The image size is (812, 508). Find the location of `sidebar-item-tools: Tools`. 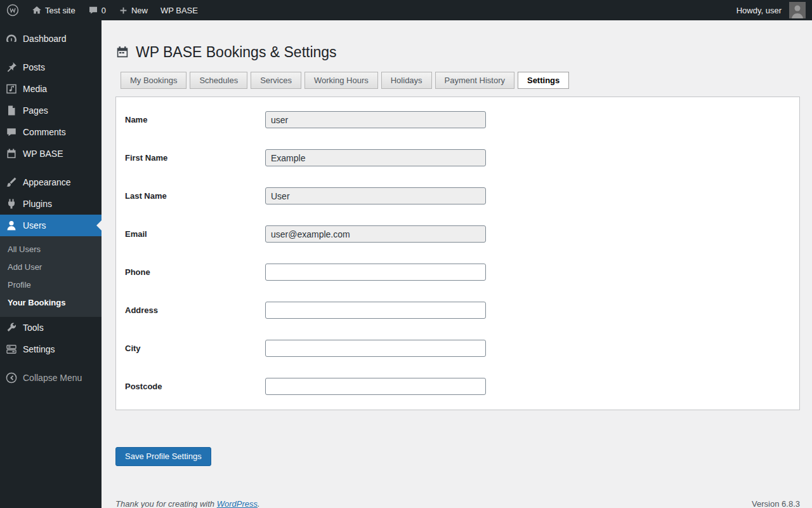

sidebar-item-tools: Tools is located at coordinates (51, 328).